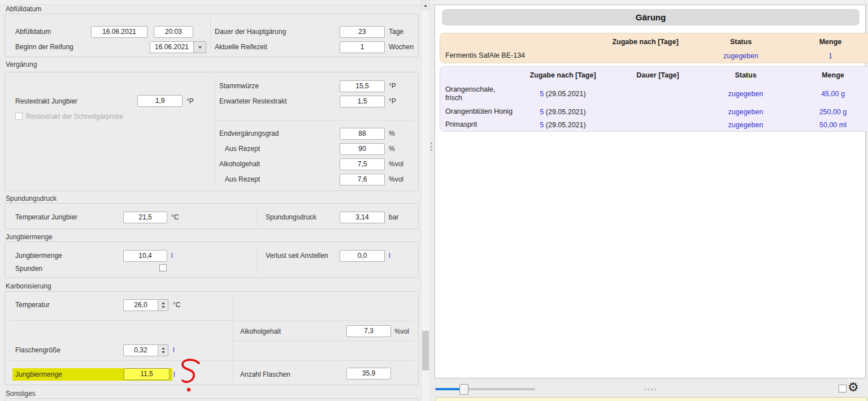 The width and height of the screenshot is (868, 401). Describe the element at coordinates (426, 6) in the screenshot. I see `scrollbar-up-button` at that location.